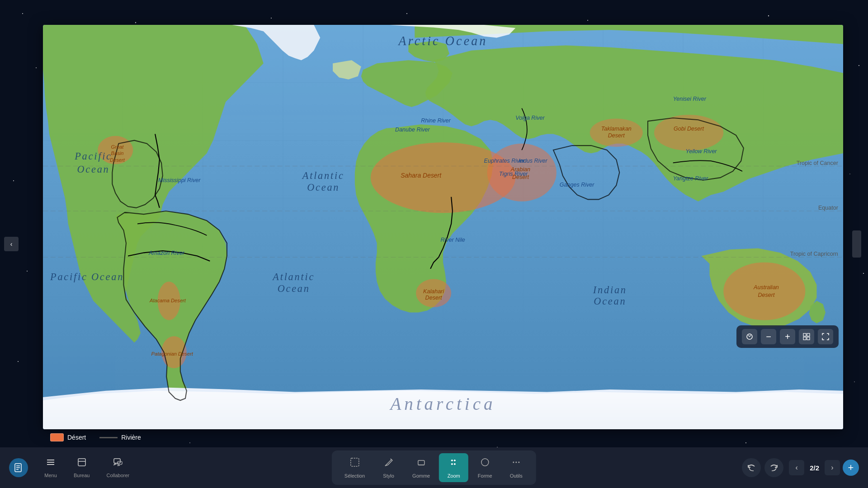 This screenshot has width=868, height=488. I want to click on desert-legend-label: Désert, so click(77, 437).